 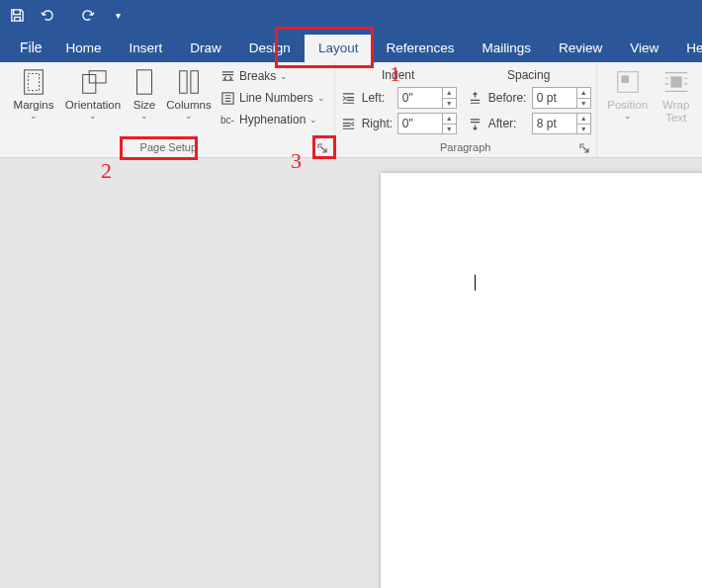 I want to click on paragraph-launcher, so click(x=584, y=148).